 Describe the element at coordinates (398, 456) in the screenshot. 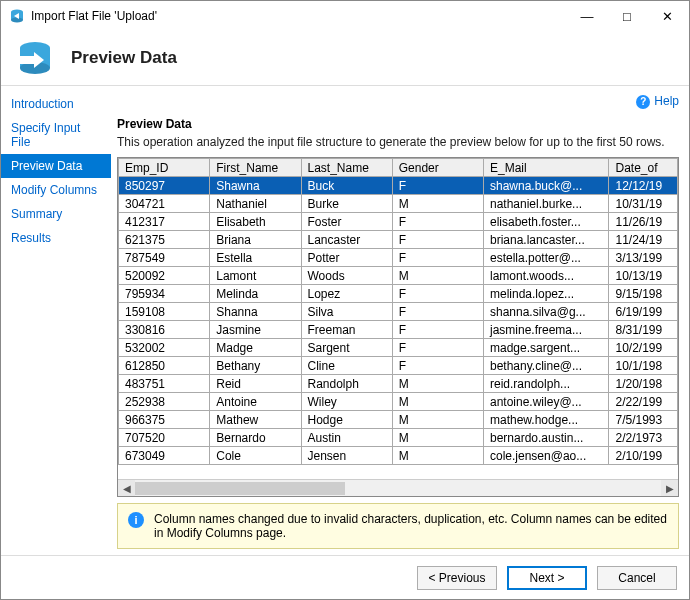

I see `table-row: 673049ColeJensenMcole.jensen@ao...2/10/1…` at that location.